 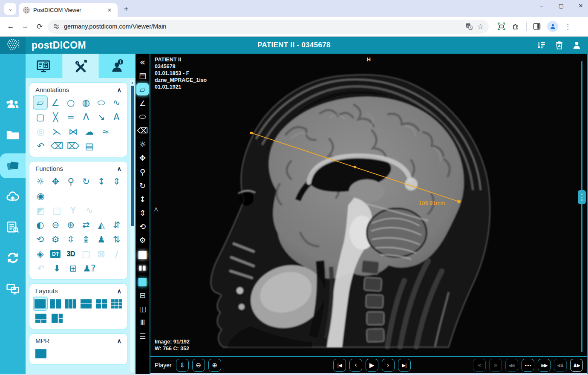 I want to click on circle-tool-icon: ○, so click(x=71, y=102).